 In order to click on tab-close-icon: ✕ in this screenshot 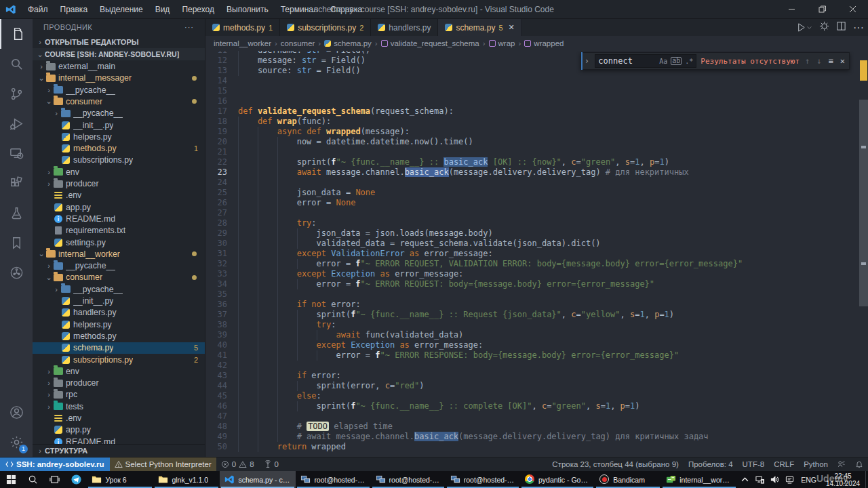, I will do `click(511, 27)`.